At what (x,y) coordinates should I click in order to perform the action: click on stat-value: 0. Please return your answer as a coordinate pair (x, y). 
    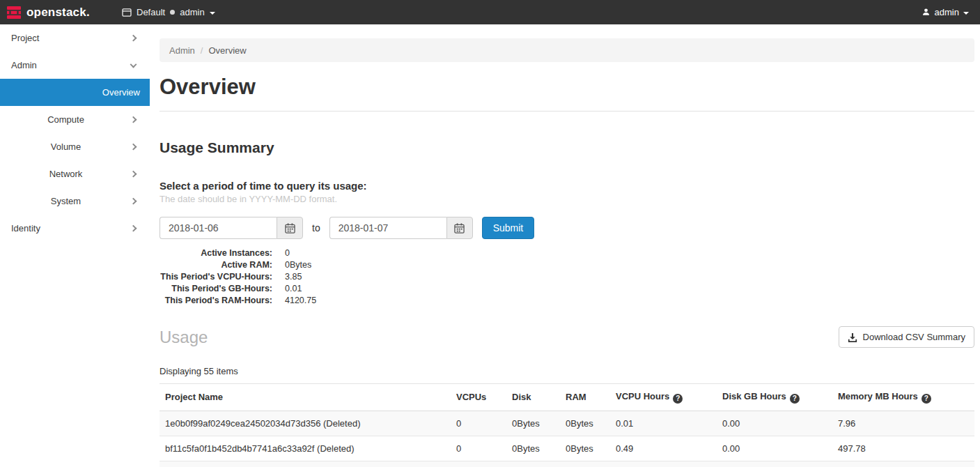
    Looking at the image, I should click on (287, 254).